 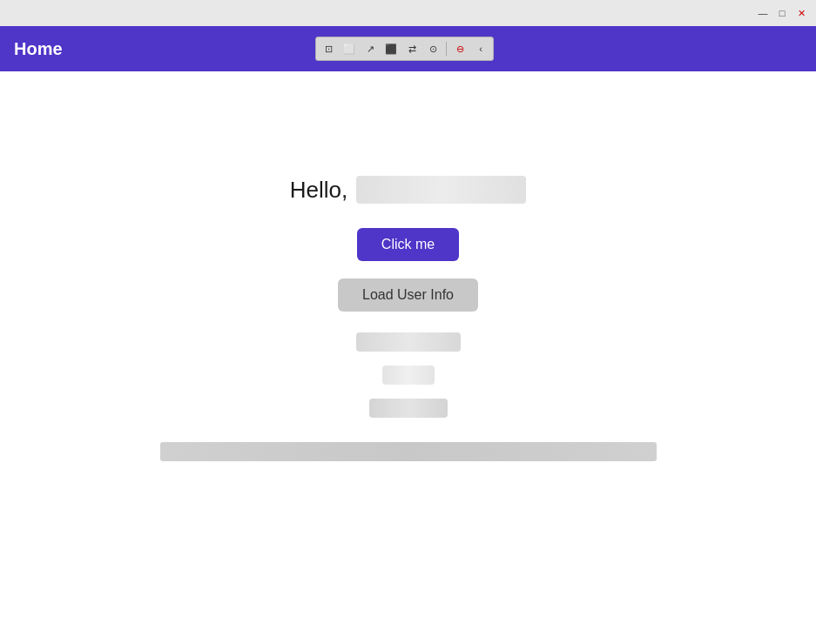 What do you see at coordinates (441, 190) in the screenshot?
I see `name-placeholder` at bounding box center [441, 190].